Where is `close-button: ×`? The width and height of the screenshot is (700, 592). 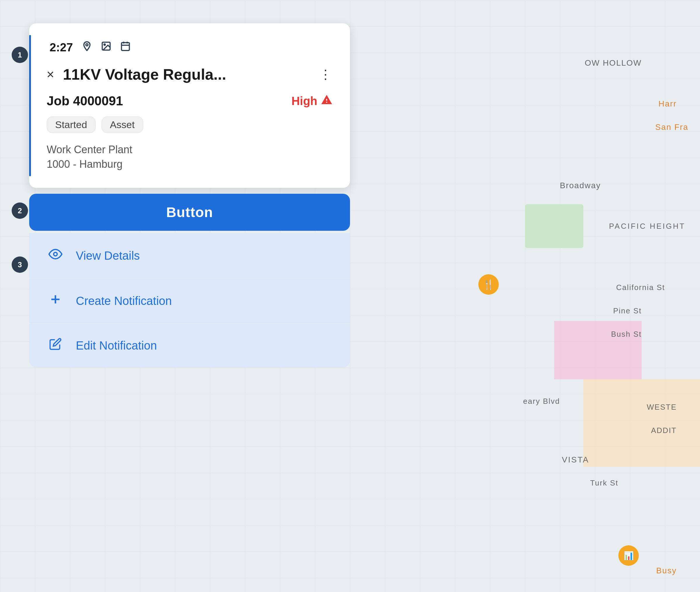
close-button: × is located at coordinates (50, 75).